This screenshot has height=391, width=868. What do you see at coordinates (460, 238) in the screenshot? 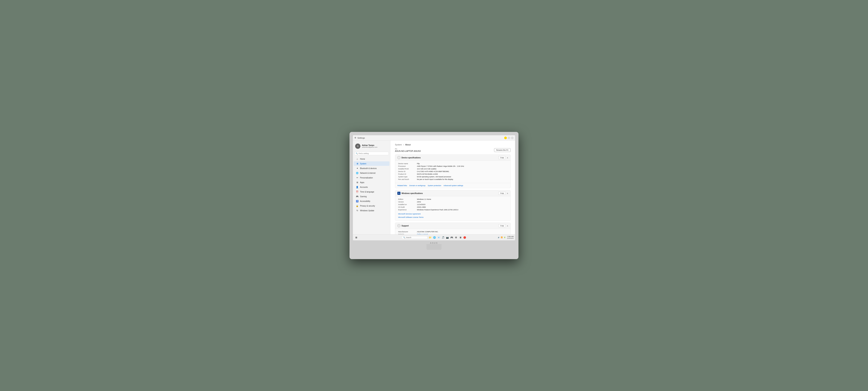
I see `taskbar-display-icon: 🖥` at bounding box center [460, 238].